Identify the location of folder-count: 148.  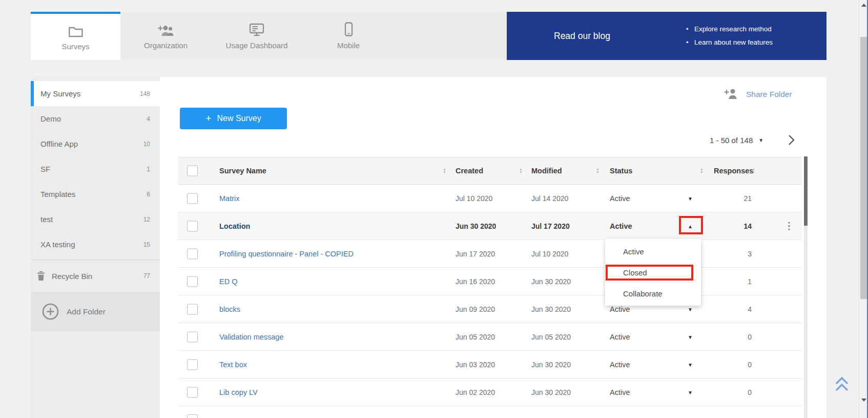
(145, 94).